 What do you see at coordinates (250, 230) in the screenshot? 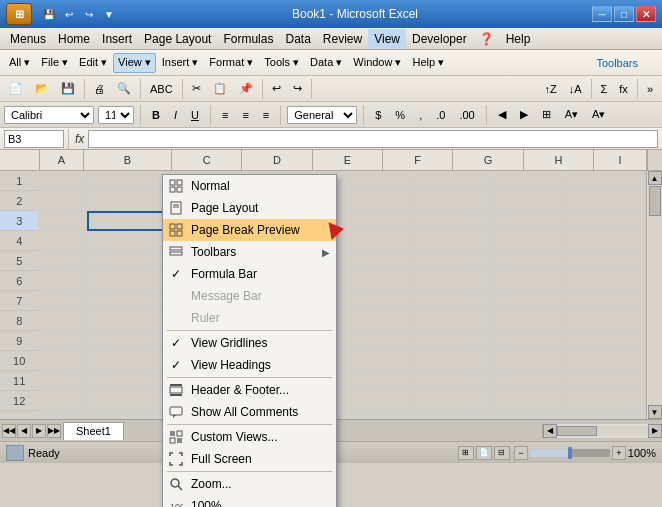
I see `menu-item-page-break-preview: Page Break Preview` at bounding box center [250, 230].